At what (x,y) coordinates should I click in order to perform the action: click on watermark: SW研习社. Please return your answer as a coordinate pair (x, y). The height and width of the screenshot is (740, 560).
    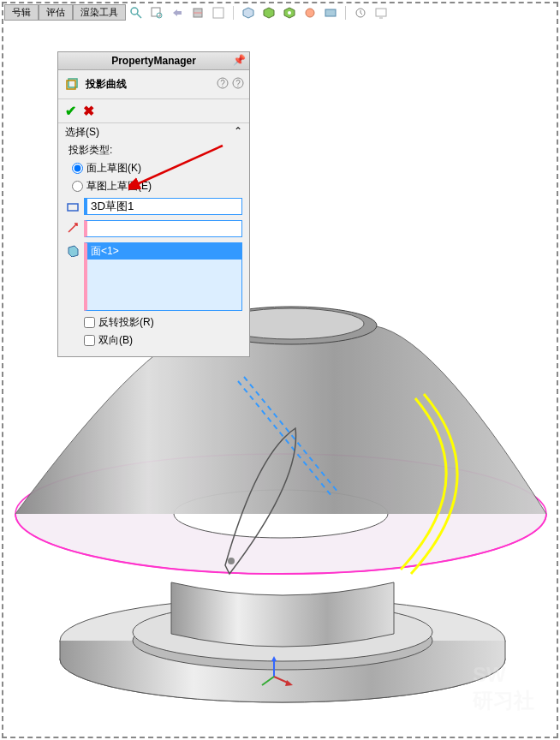
    Looking at the image, I should click on (503, 689).